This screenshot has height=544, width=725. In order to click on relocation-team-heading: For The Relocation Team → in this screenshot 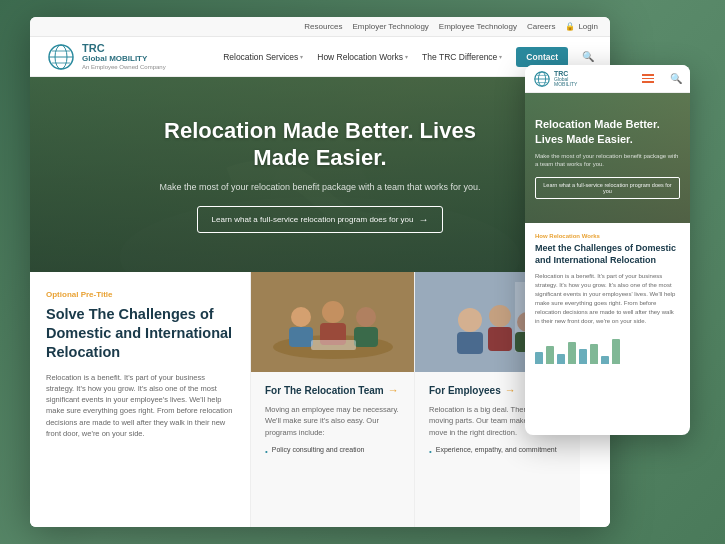, I will do `click(332, 390)`.